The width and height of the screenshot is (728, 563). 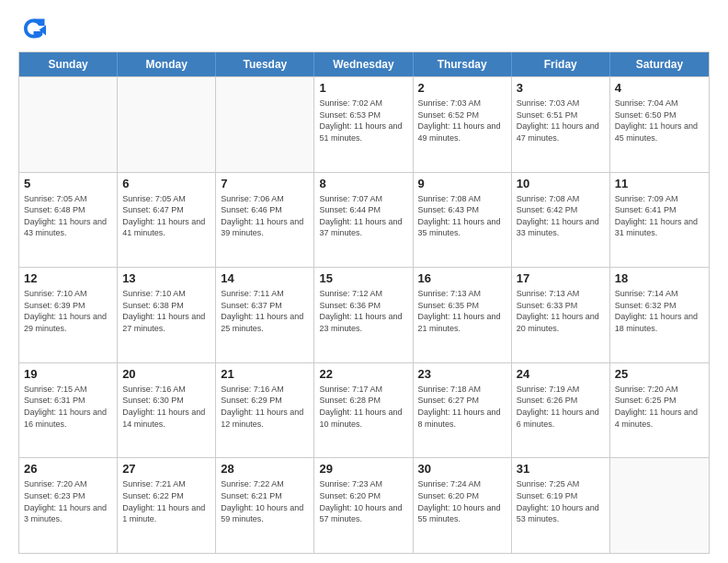 What do you see at coordinates (363, 184) in the screenshot?
I see `day-number: 8` at bounding box center [363, 184].